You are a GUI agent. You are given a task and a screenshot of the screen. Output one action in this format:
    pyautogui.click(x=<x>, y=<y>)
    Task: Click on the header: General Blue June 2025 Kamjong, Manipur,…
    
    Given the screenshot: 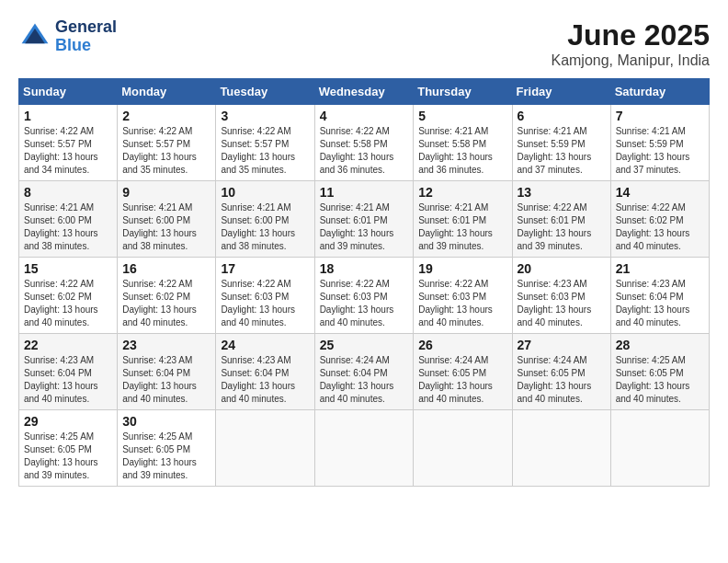 What is the action you would take?
    pyautogui.click(x=364, y=44)
    